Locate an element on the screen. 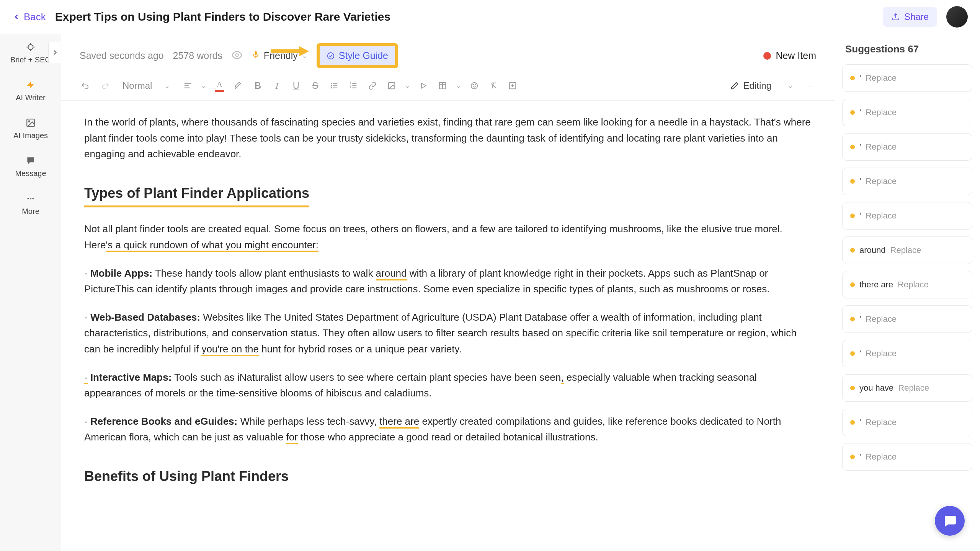  emoji-button is located at coordinates (474, 86).